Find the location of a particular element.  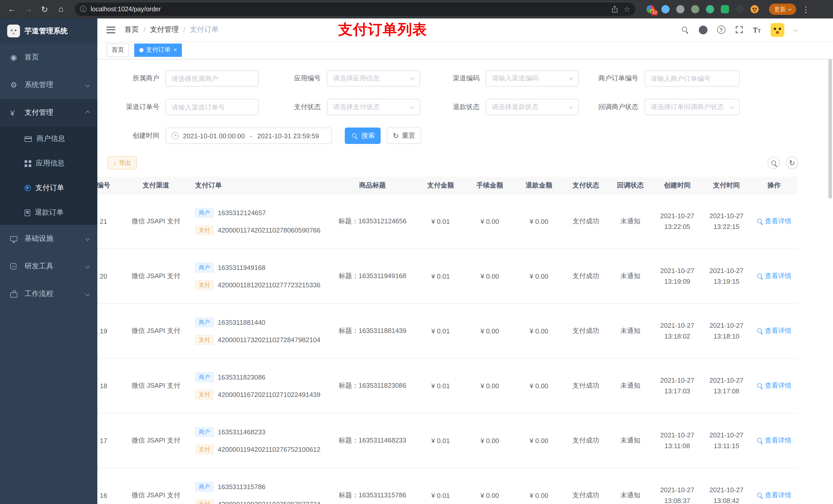

sidebar-item-refund-order: 退款订单 is located at coordinates (49, 212).